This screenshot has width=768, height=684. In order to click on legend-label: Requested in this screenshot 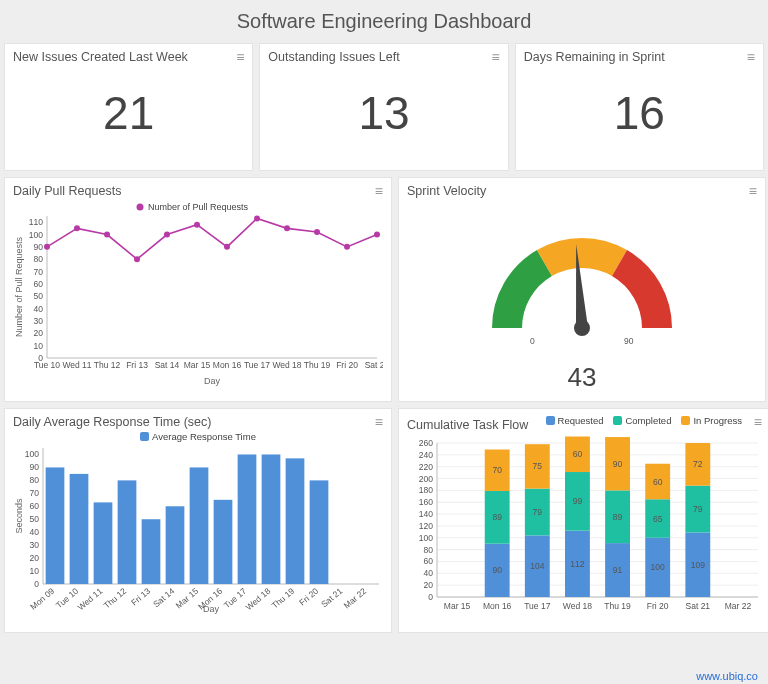, I will do `click(581, 420)`.